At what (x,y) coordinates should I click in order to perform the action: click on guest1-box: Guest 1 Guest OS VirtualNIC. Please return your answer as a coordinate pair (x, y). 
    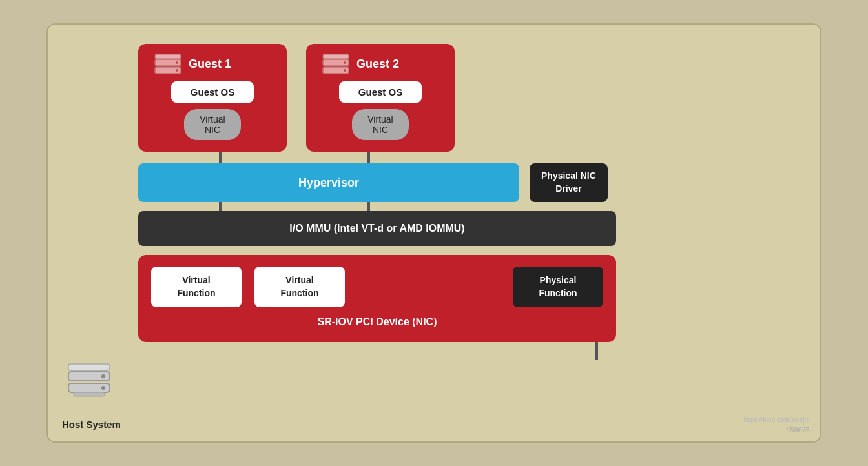
    Looking at the image, I should click on (212, 98).